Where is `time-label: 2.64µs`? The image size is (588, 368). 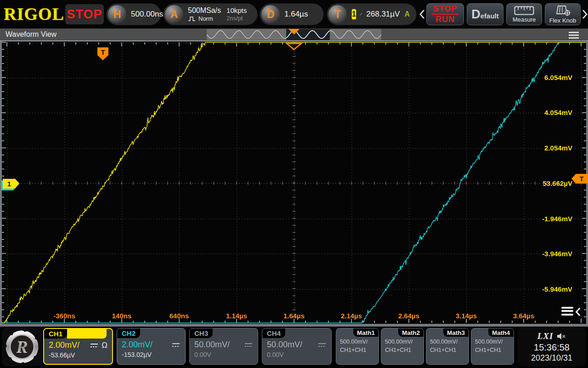
time-label: 2.64µs is located at coordinates (409, 316).